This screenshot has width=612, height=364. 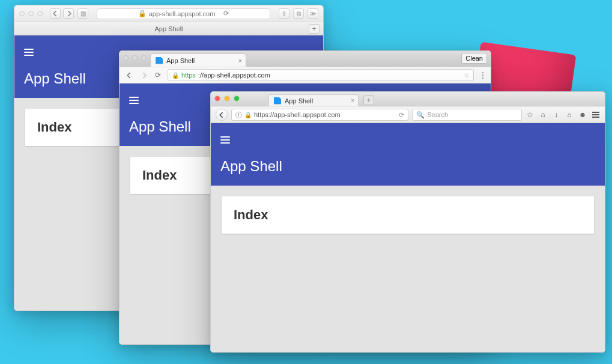 I want to click on firefox-tabstrip: App Shell × +, so click(x=408, y=99).